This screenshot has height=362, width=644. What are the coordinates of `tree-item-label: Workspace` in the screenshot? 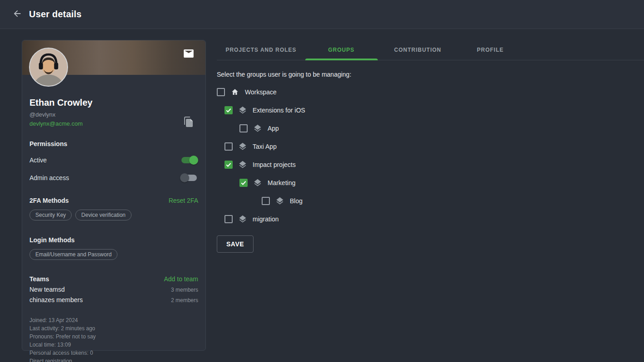 It's located at (261, 92).